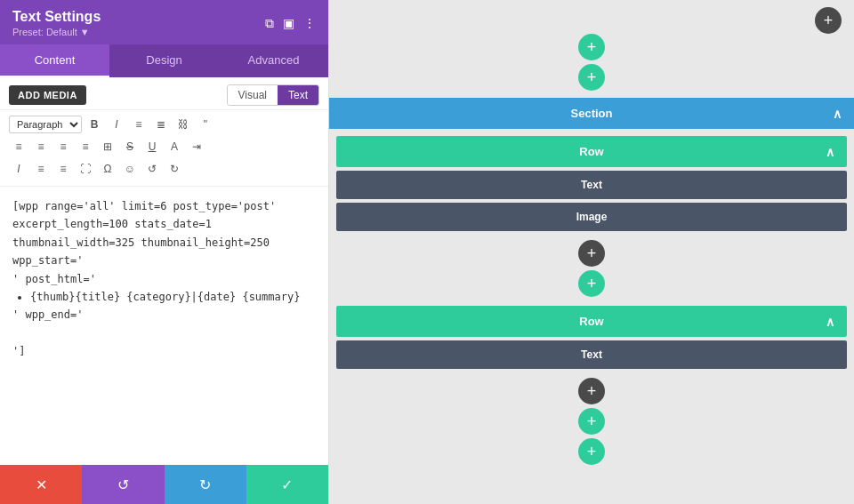 The height and width of the screenshot is (504, 854). Describe the element at coordinates (164, 124) in the screenshot. I see `format-row-1: Paragraph Heading 1 Heading 2 B I ≡ ≣ ⛓ …` at that location.